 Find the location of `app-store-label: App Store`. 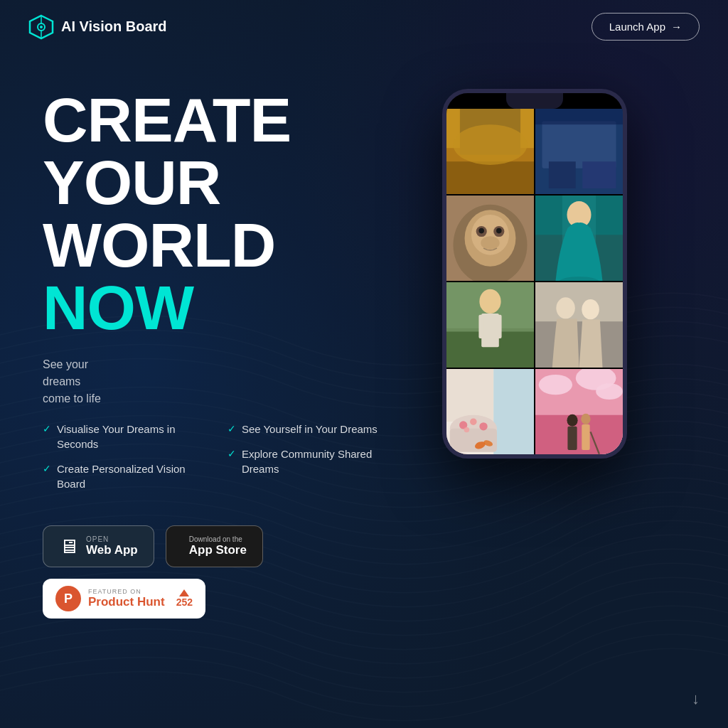

app-store-label: App Store is located at coordinates (218, 550).